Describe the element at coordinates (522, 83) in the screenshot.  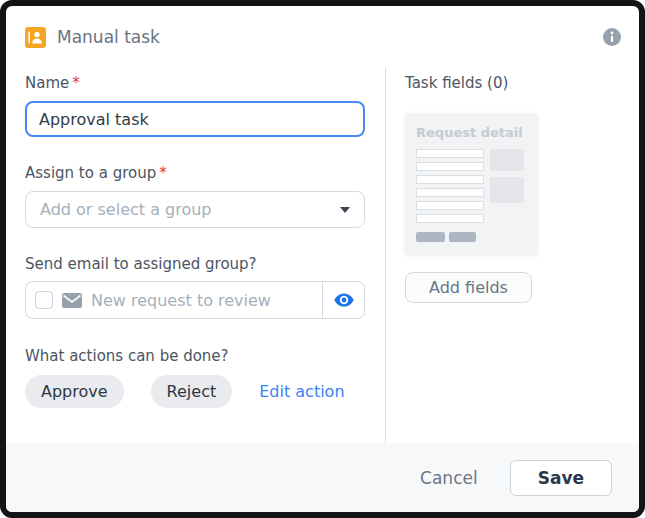
I see `task-fields-heading: Task fields (0)` at that location.